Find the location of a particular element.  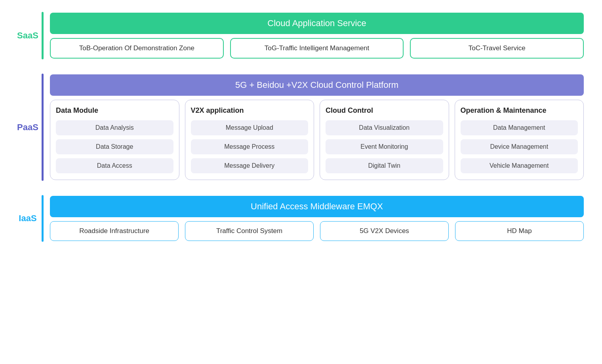

saas-card-2: ToC-Travel Service is located at coordinates (497, 48).